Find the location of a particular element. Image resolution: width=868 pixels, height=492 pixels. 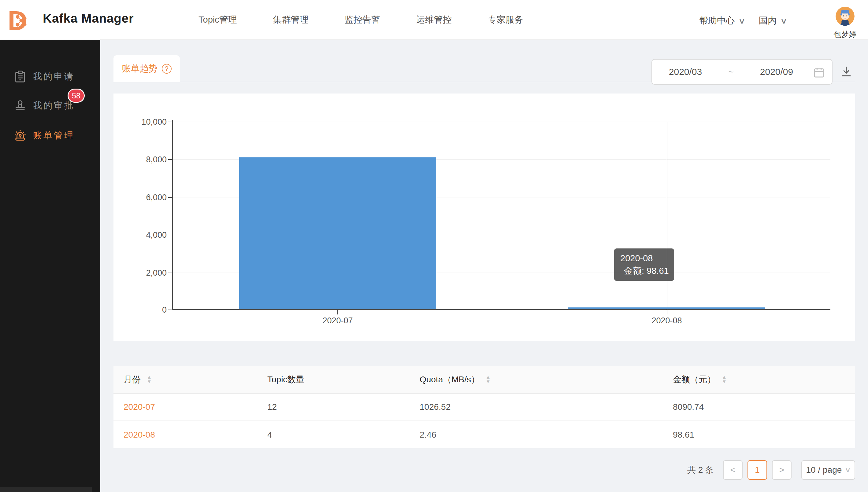

clipboard-icon is located at coordinates (20, 77).